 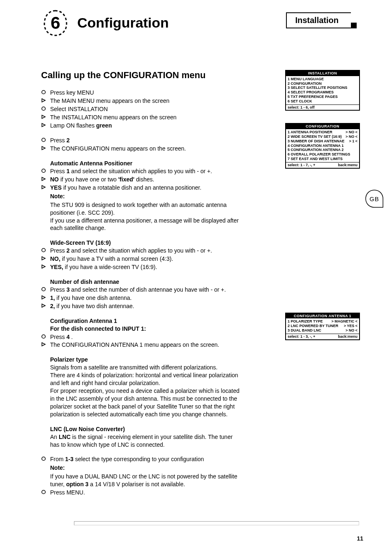 I want to click on step-text: 2, if you have two dish antennae., so click(x=146, y=306).